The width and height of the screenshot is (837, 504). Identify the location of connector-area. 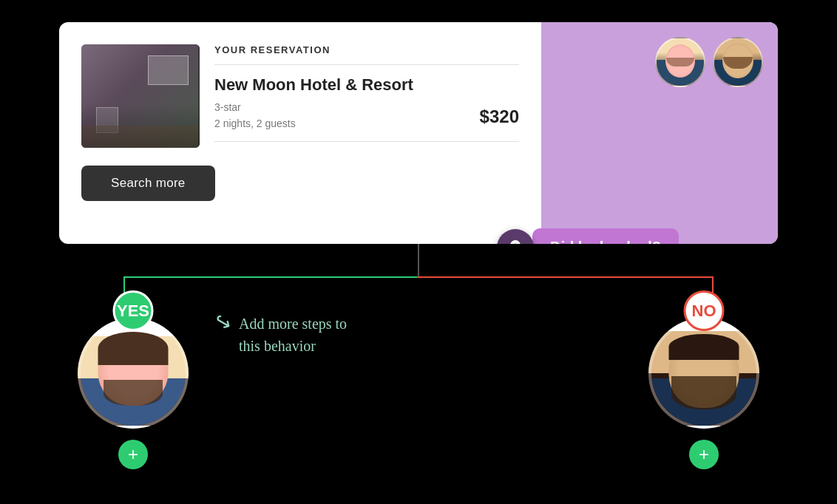
(418, 277).